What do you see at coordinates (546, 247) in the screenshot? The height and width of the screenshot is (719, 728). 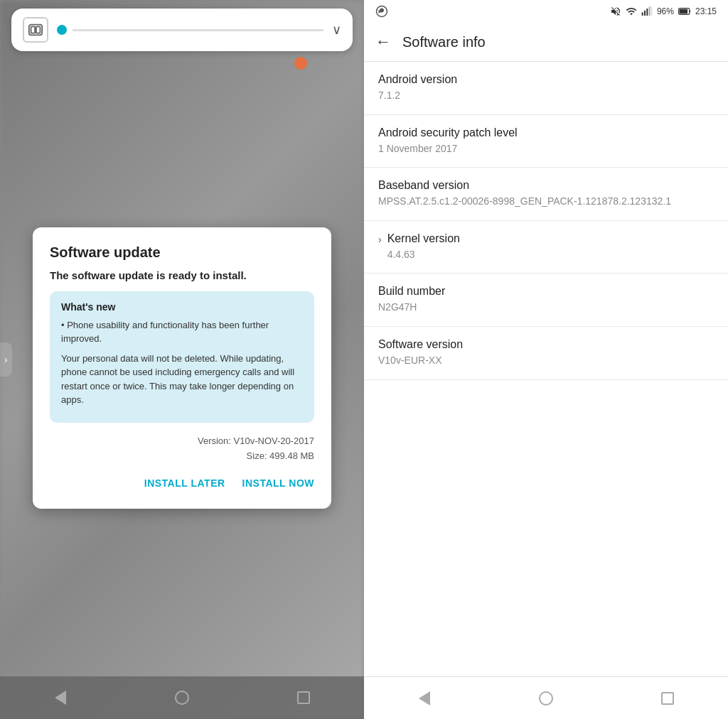 I see `info-item: › Kernel version 4.4.63` at bounding box center [546, 247].